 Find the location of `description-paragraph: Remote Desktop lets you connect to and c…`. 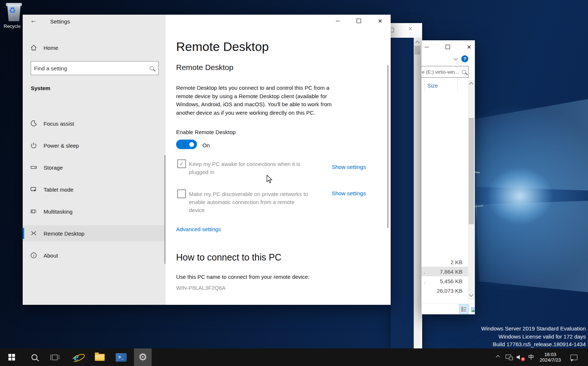

description-paragraph: Remote Desktop lets you connect to and c… is located at coordinates (254, 100).